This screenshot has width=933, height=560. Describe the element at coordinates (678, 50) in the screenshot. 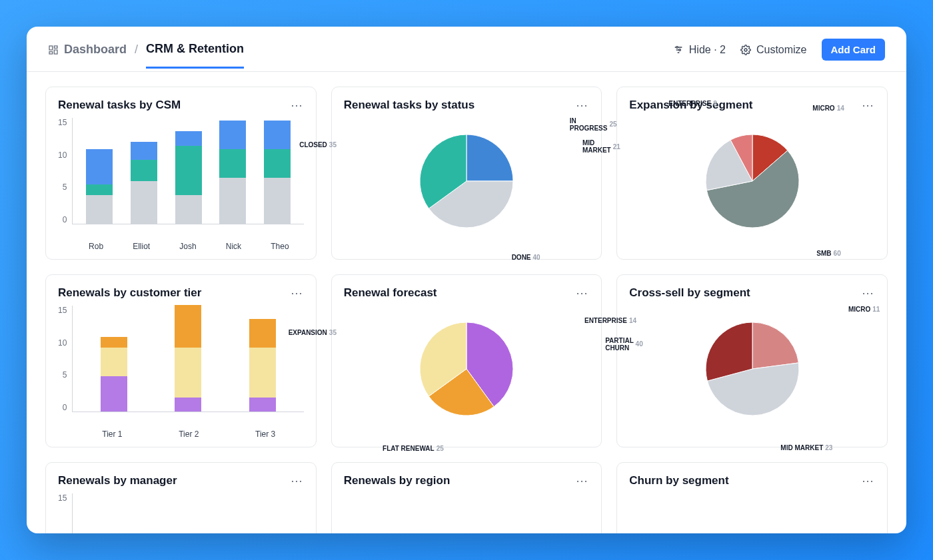

I see `filter-icon` at that location.